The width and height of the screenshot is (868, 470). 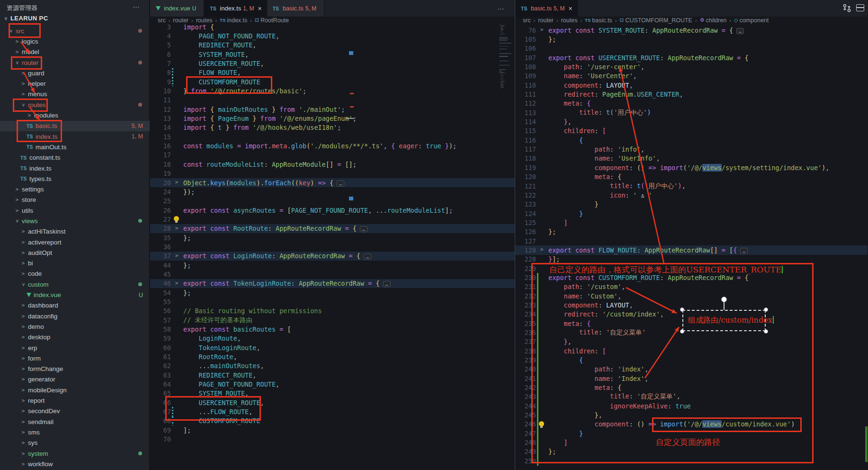 What do you see at coordinates (648, 250) in the screenshot?
I see `code-text: export const FLOW_ROUTE: AppRouteRecordR…` at bounding box center [648, 250].